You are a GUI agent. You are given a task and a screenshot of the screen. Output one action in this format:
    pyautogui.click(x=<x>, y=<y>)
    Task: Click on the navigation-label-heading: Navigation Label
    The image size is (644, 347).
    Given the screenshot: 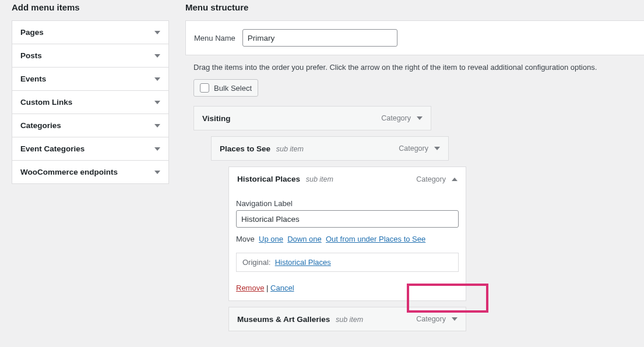 What is the action you would take?
    pyautogui.click(x=347, y=204)
    